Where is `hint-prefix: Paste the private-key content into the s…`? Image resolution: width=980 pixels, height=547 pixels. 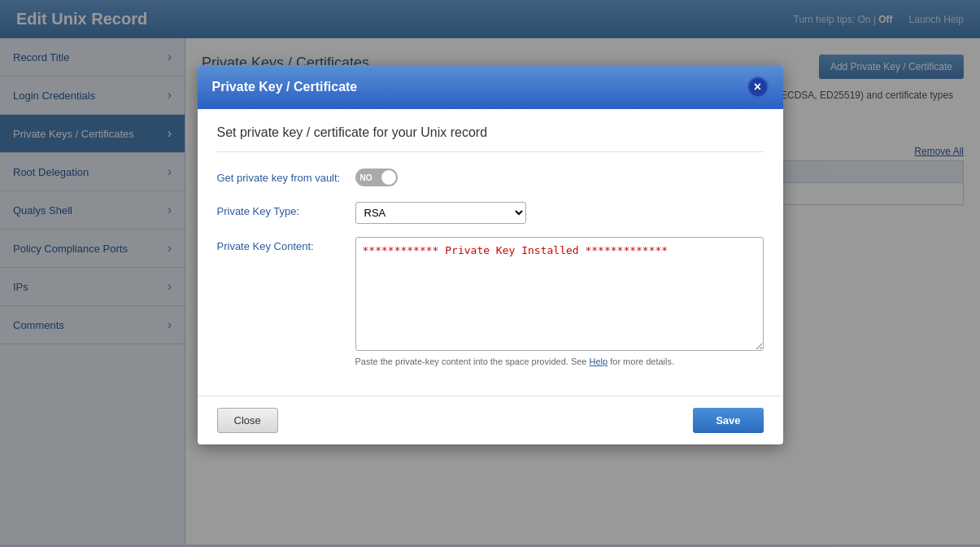
hint-prefix: Paste the private-key content into the s… is located at coordinates (472, 361).